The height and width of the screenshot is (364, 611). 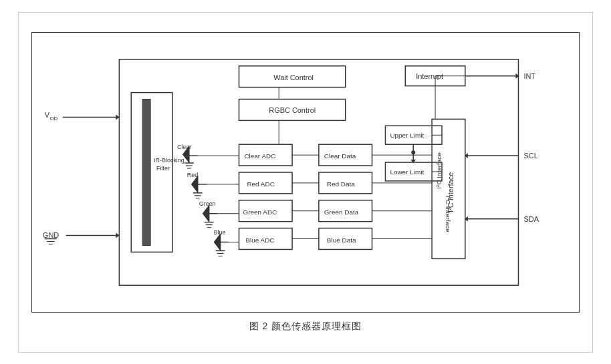 I want to click on svg-text: DD, so click(x=54, y=119).